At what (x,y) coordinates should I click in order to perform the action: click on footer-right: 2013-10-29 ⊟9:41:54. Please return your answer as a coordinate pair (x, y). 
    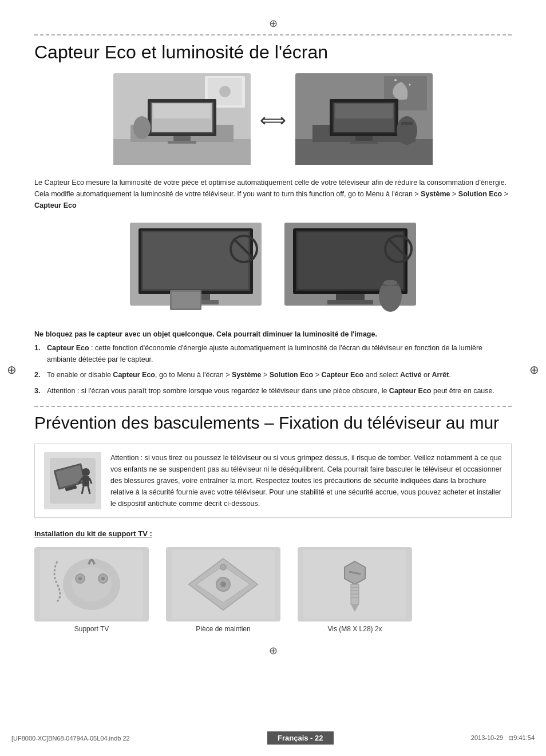
    Looking at the image, I should click on (503, 738).